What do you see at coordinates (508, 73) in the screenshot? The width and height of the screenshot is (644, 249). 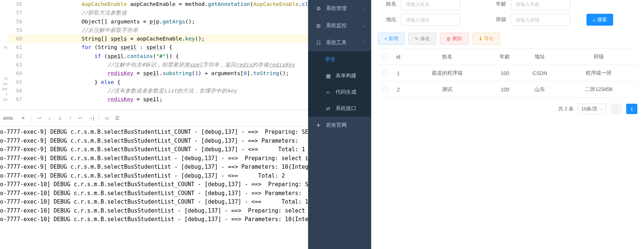 I see `data-table: id 姓名 年龄 地址 班级 1霸道的程序猿100CSDN程序猿一班2测试100…` at bounding box center [508, 73].